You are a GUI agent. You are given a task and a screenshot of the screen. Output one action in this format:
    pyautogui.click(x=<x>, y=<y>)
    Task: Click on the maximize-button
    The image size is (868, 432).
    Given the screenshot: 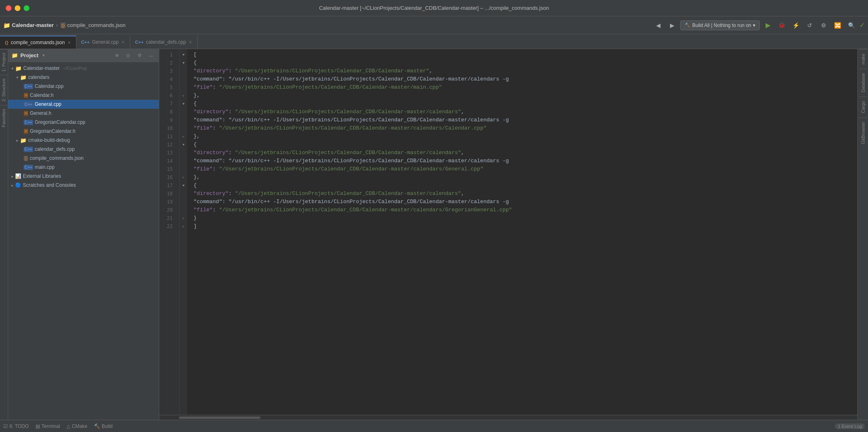 What is the action you would take?
    pyautogui.click(x=27, y=8)
    